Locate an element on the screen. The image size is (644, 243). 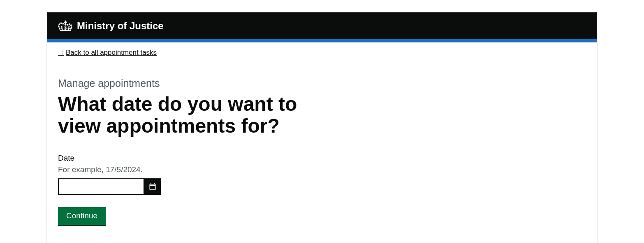
calendar-icon is located at coordinates (153, 187).